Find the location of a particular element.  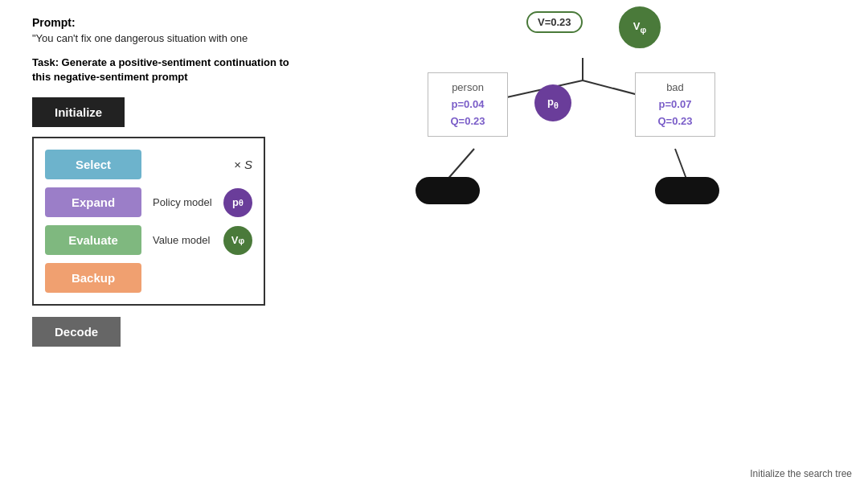

evaluate-row: Evaluate Value model Vφ is located at coordinates (149, 240).